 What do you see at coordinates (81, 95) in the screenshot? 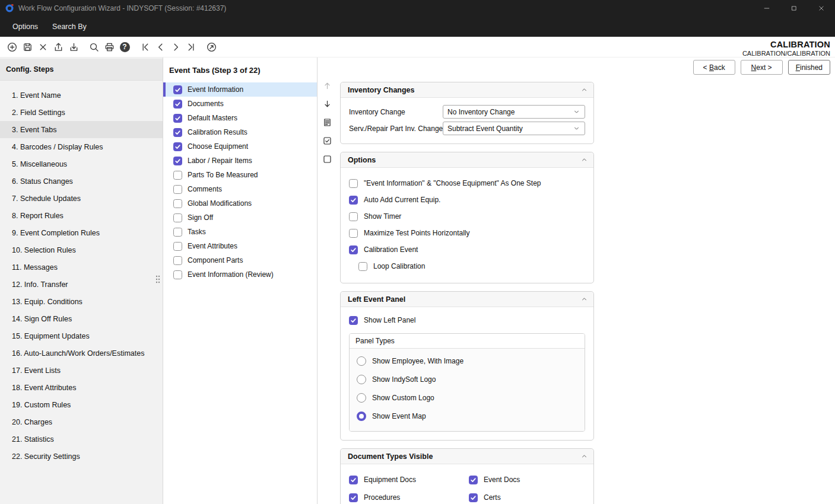
I see `config-step: 1. Event Name` at bounding box center [81, 95].